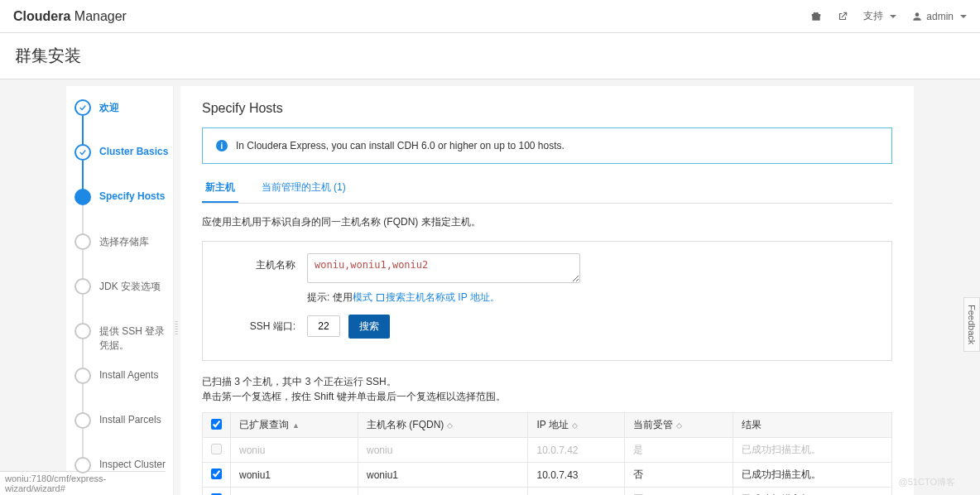  What do you see at coordinates (124, 242) in the screenshot?
I see `step-label: 选择存储库` at bounding box center [124, 242].